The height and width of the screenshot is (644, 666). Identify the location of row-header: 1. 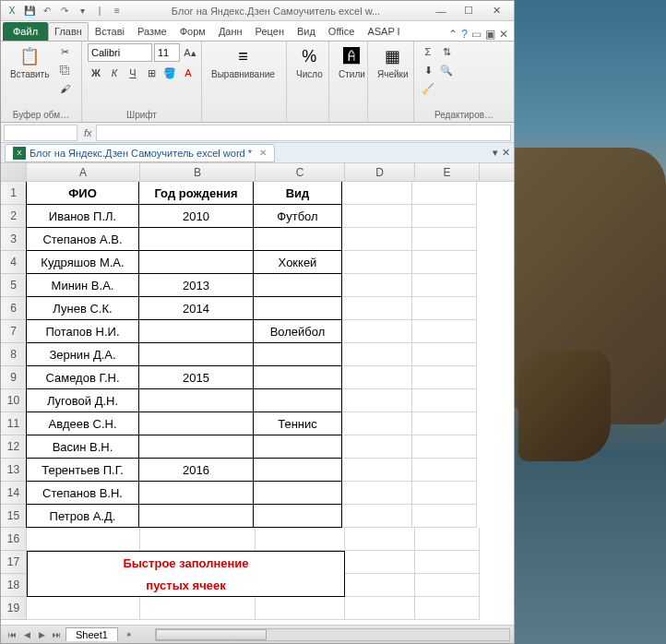
(14, 194).